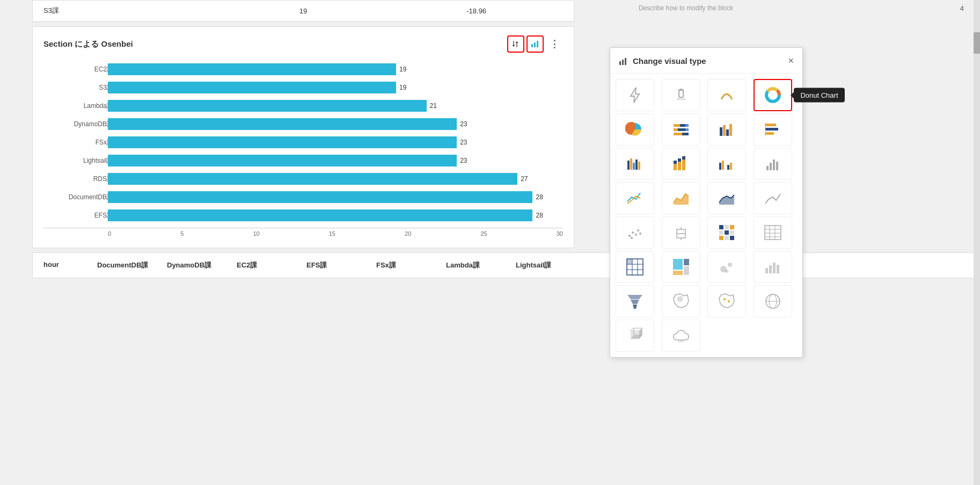  I want to click on globe-map-icon, so click(773, 301).